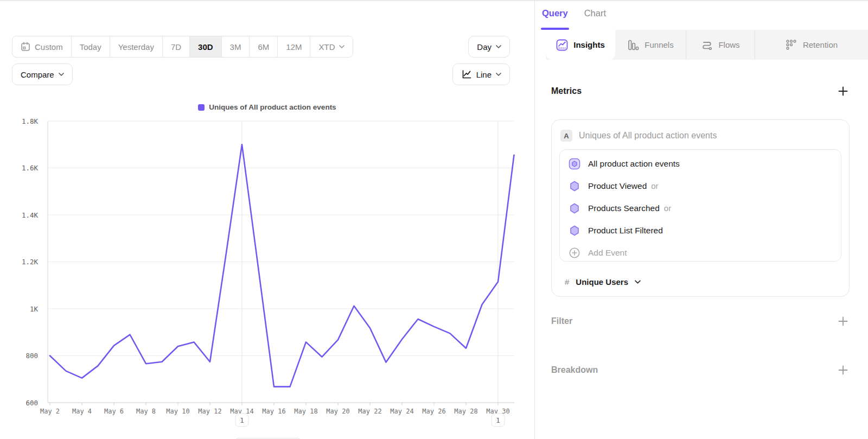  What do you see at coordinates (30, 262) in the screenshot?
I see `svg-text: 1.2K` at bounding box center [30, 262].